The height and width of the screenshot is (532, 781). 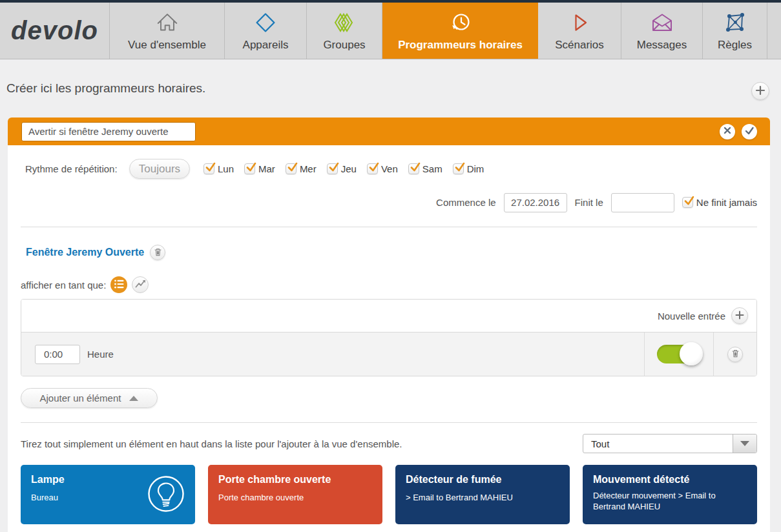 I want to click on dropdown-arrow-button, so click(x=744, y=444).